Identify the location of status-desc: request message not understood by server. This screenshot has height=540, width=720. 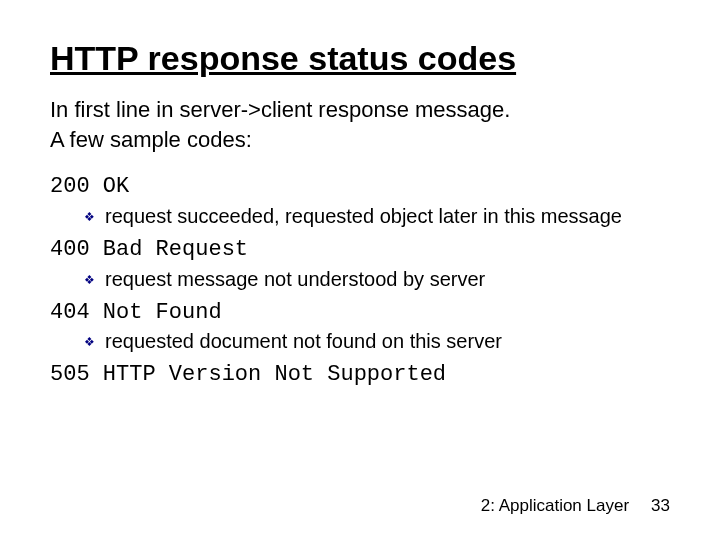
(295, 280).